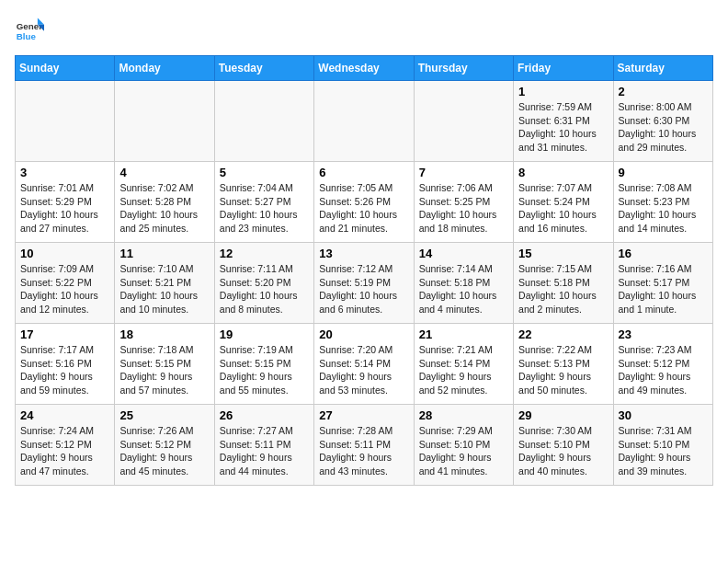 This screenshot has width=728, height=563. Describe the element at coordinates (563, 451) in the screenshot. I see `day-info: Sunrise: 7:30 AMSunset: 5:10 PMDaylight:…` at that location.